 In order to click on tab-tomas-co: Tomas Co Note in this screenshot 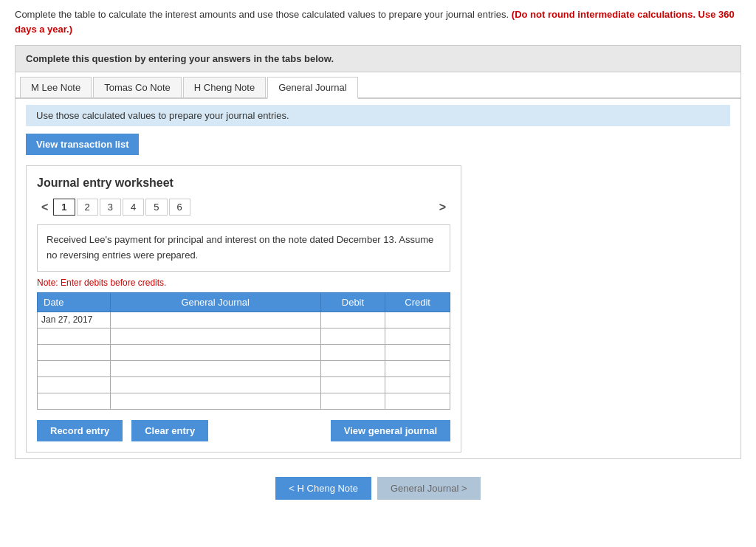, I will do `click(137, 87)`.